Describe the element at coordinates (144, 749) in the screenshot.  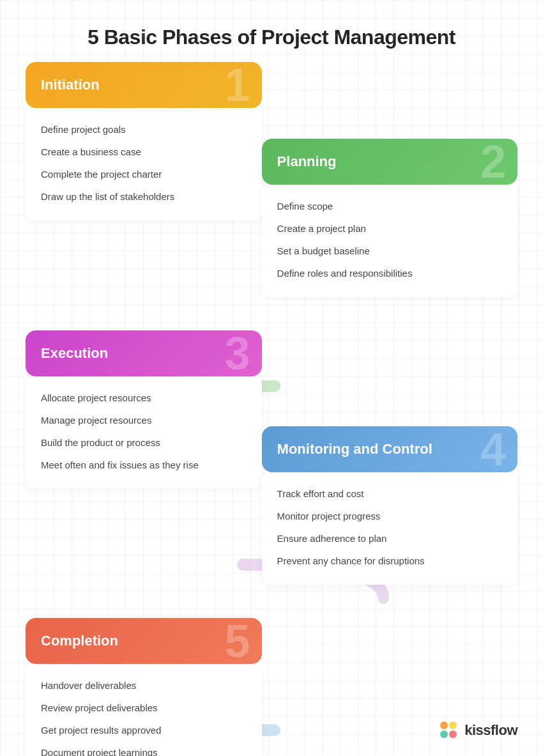
I see `list-item: Document project learnings` at that location.